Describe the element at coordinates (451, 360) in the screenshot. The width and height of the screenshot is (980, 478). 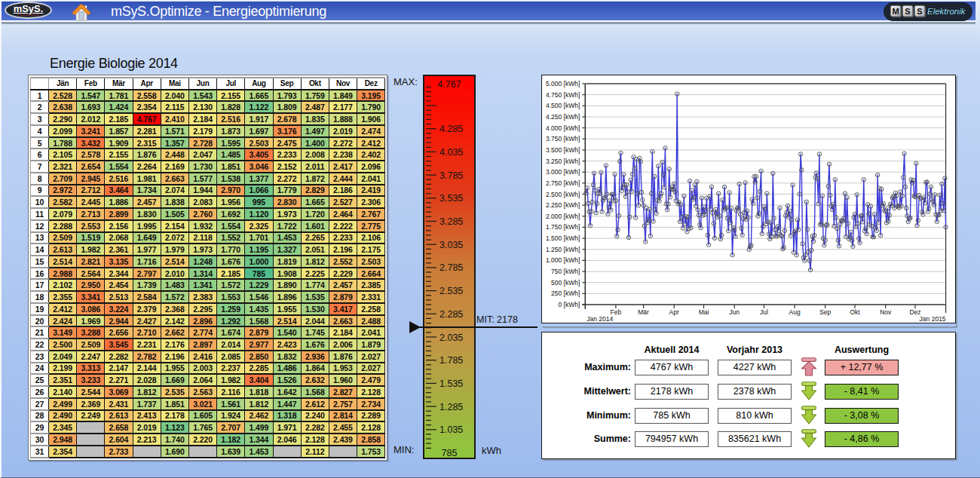
I see `svg-text: 1.785` at that location.